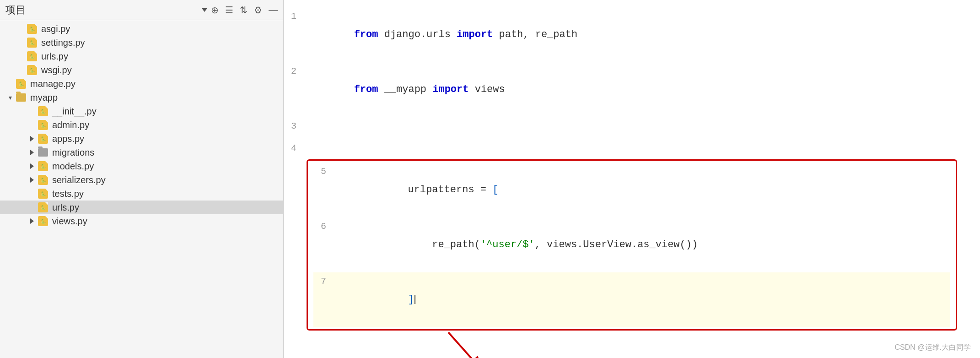 This screenshot has width=980, height=358. What do you see at coordinates (495, 190) in the screenshot?
I see `bracket: [` at bounding box center [495, 190].